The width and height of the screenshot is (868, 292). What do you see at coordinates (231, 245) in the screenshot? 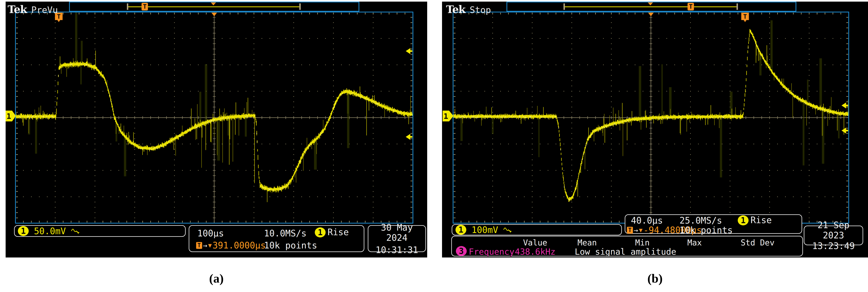
I see `trigger-delay: T → ▼ 391.0000µs` at bounding box center [231, 245].